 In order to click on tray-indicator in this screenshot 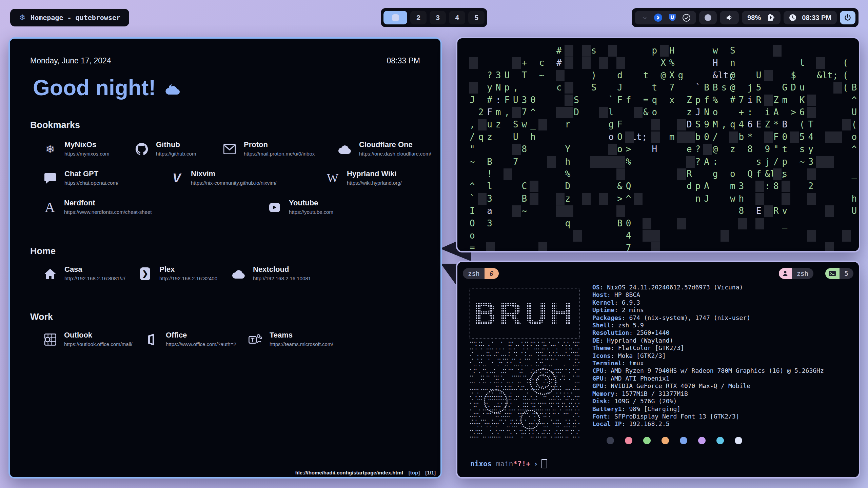, I will do `click(708, 18)`.